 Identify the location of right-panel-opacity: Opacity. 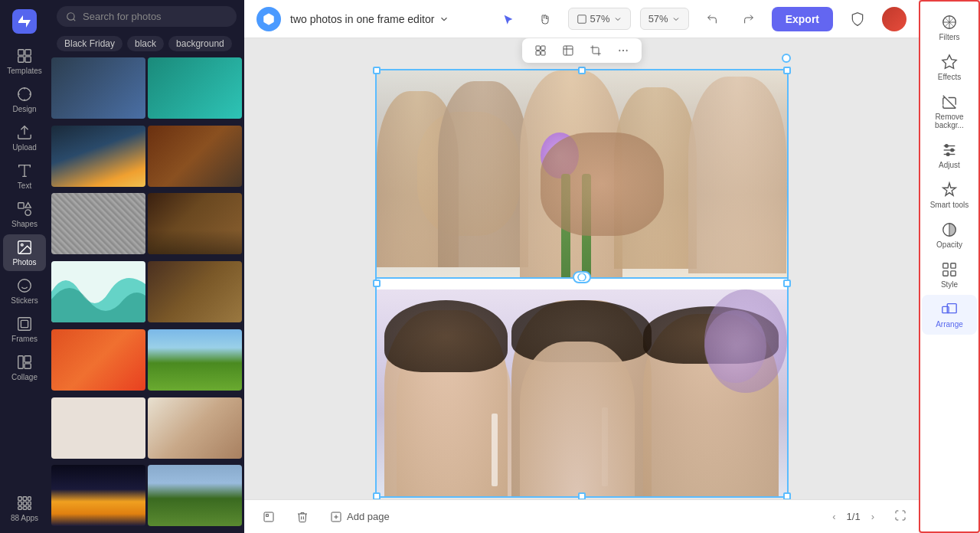
(949, 235).